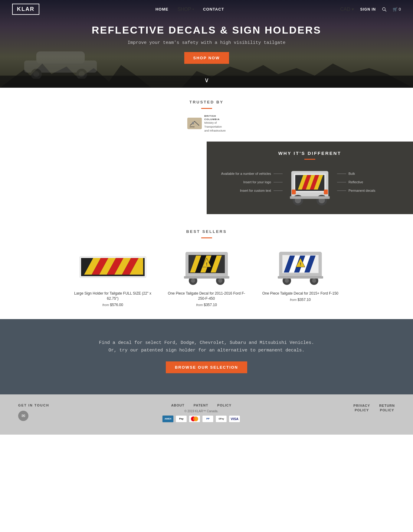 The image size is (413, 532). I want to click on footer-policy-links: PRIVACYPOLICY RETURNPOLICY, so click(374, 408).